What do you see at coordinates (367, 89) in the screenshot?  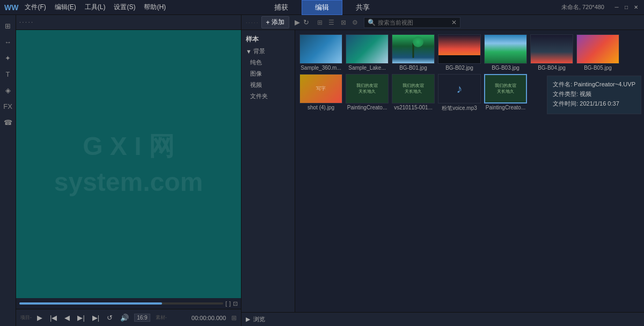 I see `media-thumb-9: 我们的友谊天长地久` at bounding box center [367, 89].